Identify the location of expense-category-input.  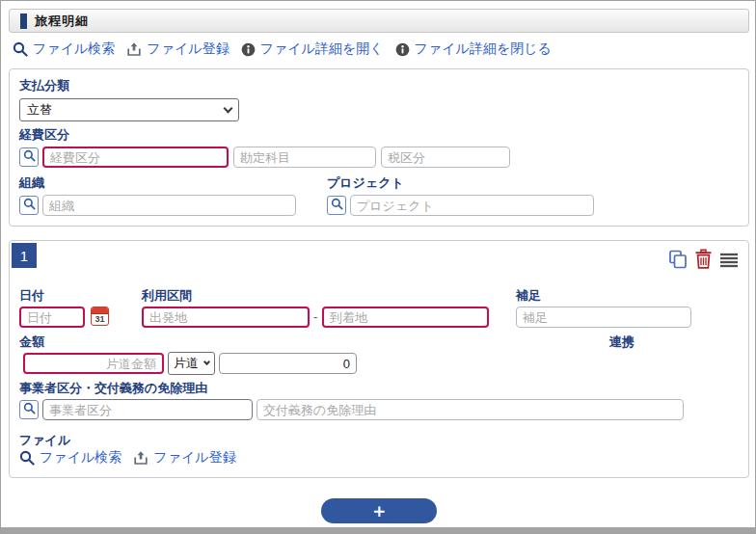
(135, 157).